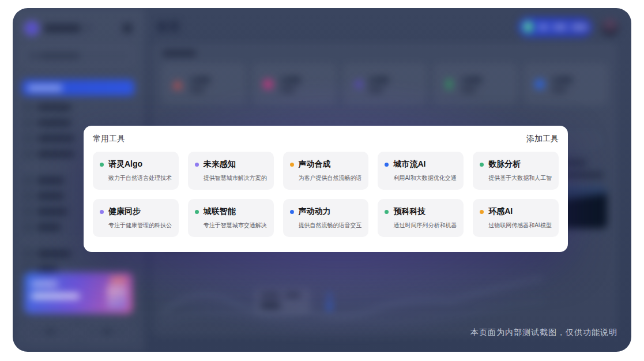 This screenshot has width=644, height=361. Describe the element at coordinates (126, 164) in the screenshot. I see `tool-name: 语灵Algo` at that location.